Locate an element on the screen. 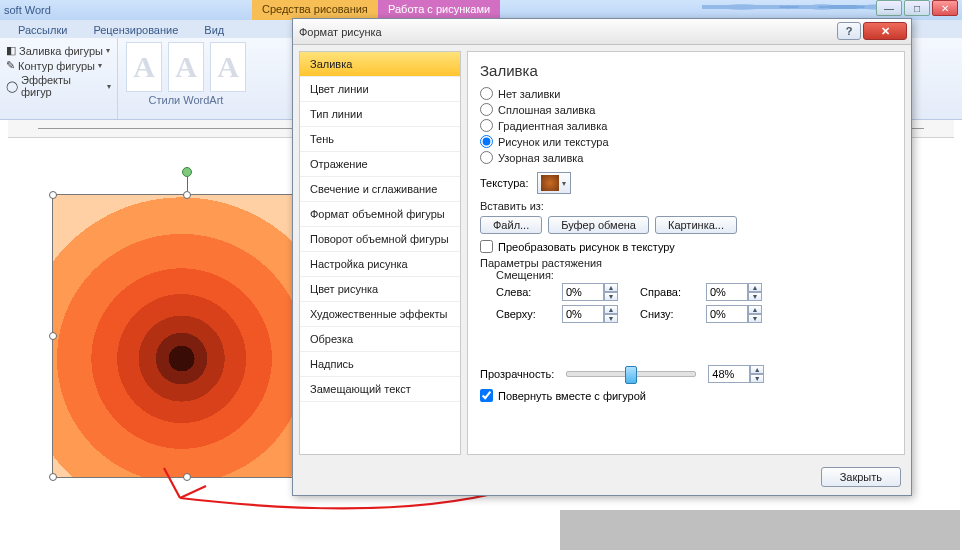  nav-3d-rotation: Поворот объемной фигуры is located at coordinates (380, 240).